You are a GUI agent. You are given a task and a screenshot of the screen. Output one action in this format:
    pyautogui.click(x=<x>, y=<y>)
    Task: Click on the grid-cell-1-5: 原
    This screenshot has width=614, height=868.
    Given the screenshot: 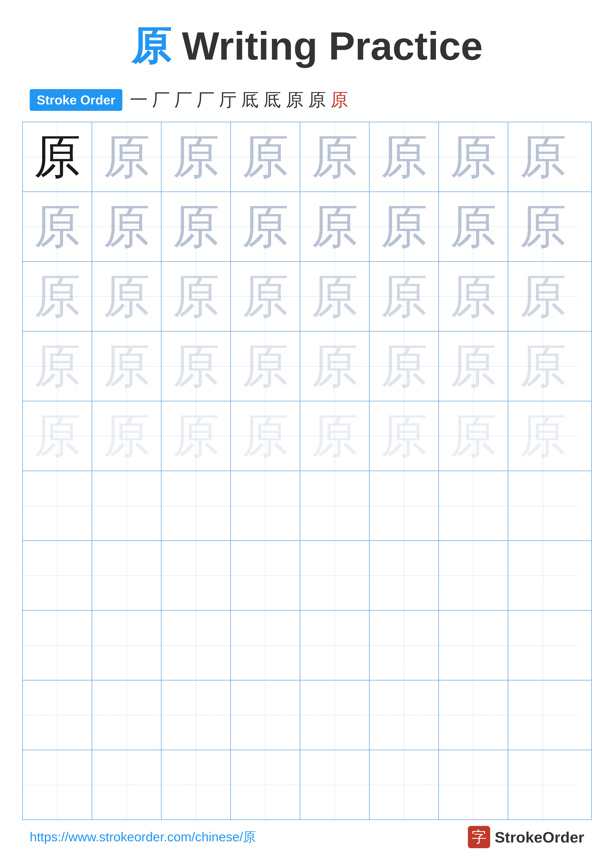 What is the action you would take?
    pyautogui.click(x=404, y=227)
    